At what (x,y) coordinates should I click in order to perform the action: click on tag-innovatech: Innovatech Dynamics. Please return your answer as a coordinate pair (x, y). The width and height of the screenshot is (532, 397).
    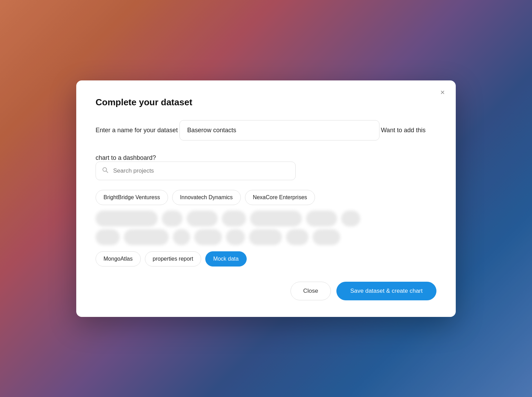
    Looking at the image, I should click on (206, 197).